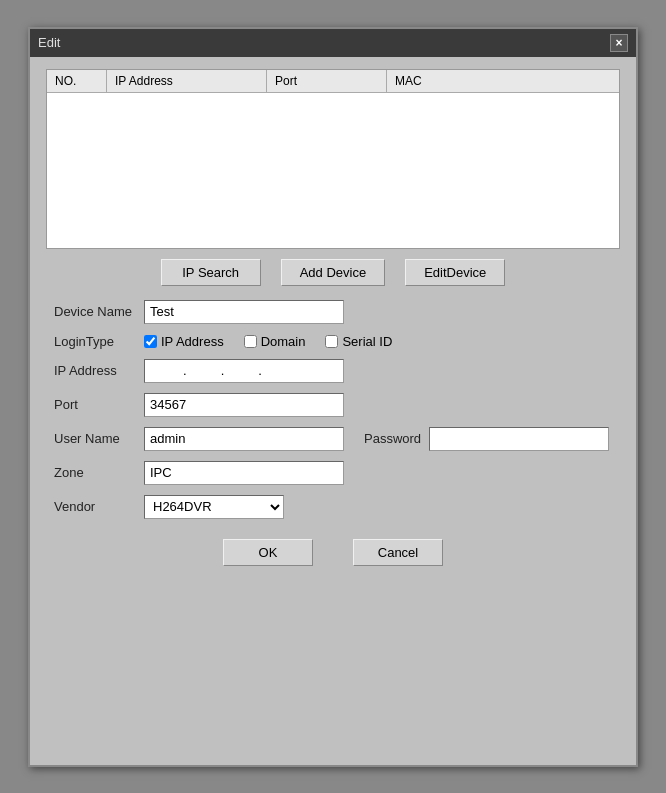 The image size is (666, 793). What do you see at coordinates (333, 507) in the screenshot?
I see `vendor-row: Vendor H264DVR ONVIF Other` at bounding box center [333, 507].